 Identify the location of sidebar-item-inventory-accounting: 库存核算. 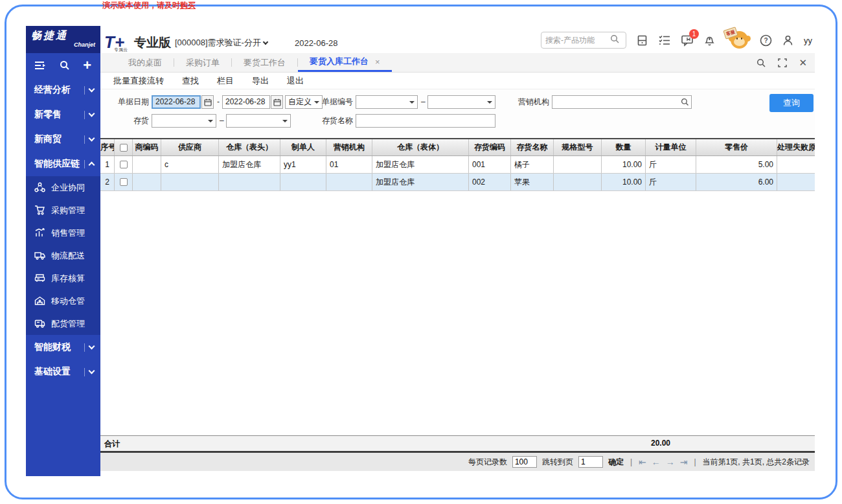
(63, 279).